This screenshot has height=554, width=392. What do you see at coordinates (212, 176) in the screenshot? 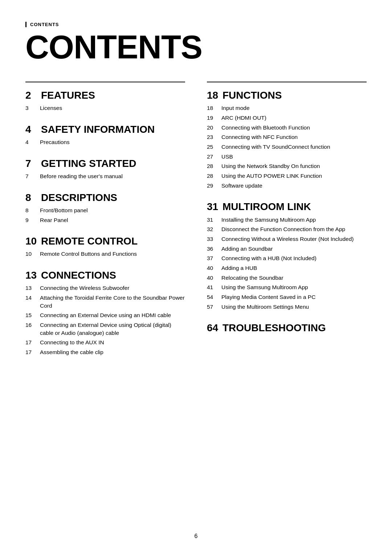
I see `item-number: 28` at bounding box center [212, 176].